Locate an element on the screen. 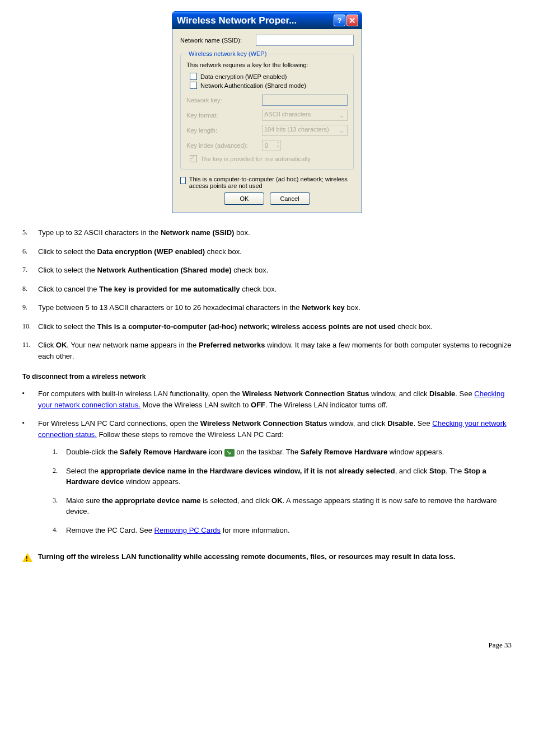  key-index-spinner: 0 is located at coordinates (271, 145).